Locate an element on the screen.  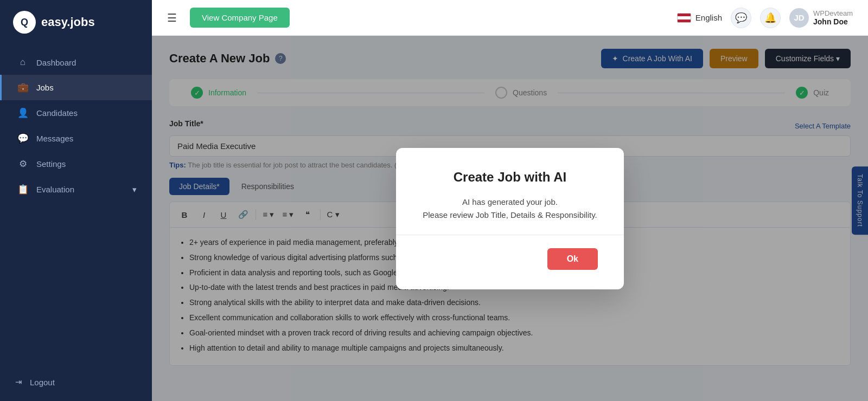
avatar: JD is located at coordinates (799, 18).